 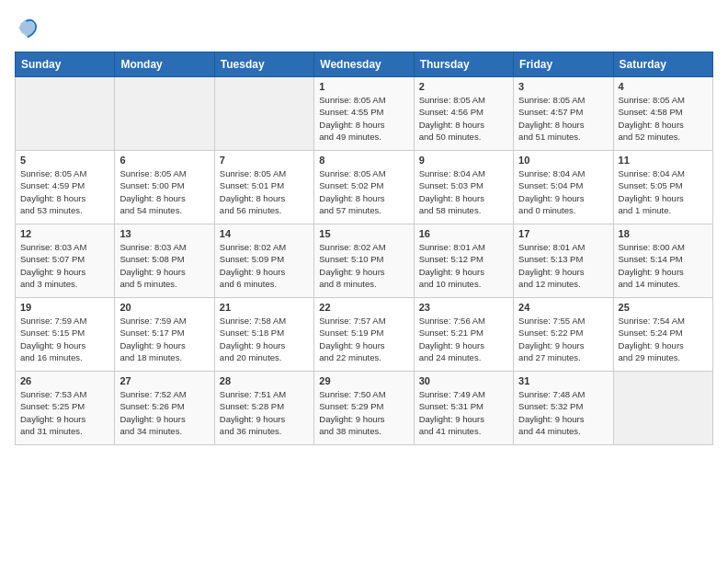 What do you see at coordinates (463, 86) in the screenshot?
I see `day-number: 2` at bounding box center [463, 86].